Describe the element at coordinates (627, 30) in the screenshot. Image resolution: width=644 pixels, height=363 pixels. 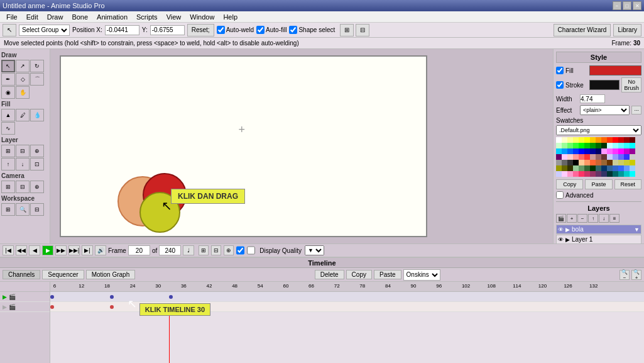
I see `library-button: Library` at that location.